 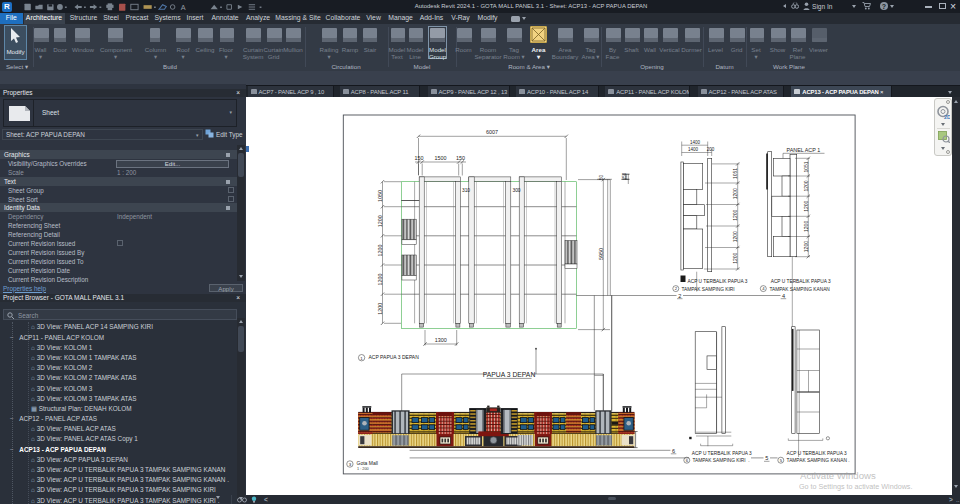 I want to click on svg-text: TAMPAK SAMPING KIRI, so click(x=708, y=290).